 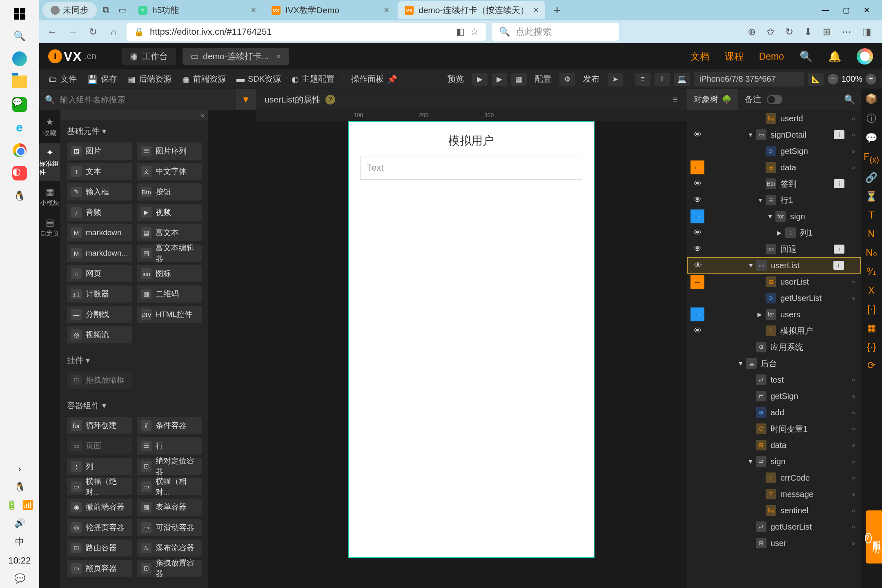 I want to click on component-视频: ▶视频, so click(x=169, y=212).